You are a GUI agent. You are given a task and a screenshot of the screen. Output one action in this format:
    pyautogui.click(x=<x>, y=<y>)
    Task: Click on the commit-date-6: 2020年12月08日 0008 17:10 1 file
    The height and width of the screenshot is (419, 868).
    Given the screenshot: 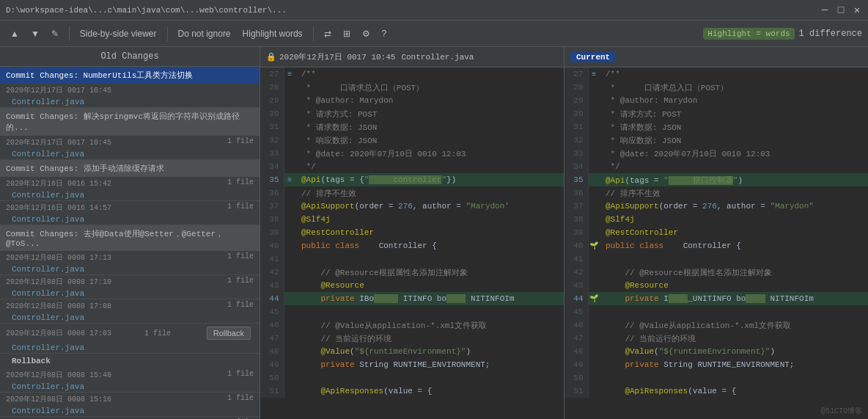 What is the action you would take?
    pyautogui.click(x=130, y=282)
    